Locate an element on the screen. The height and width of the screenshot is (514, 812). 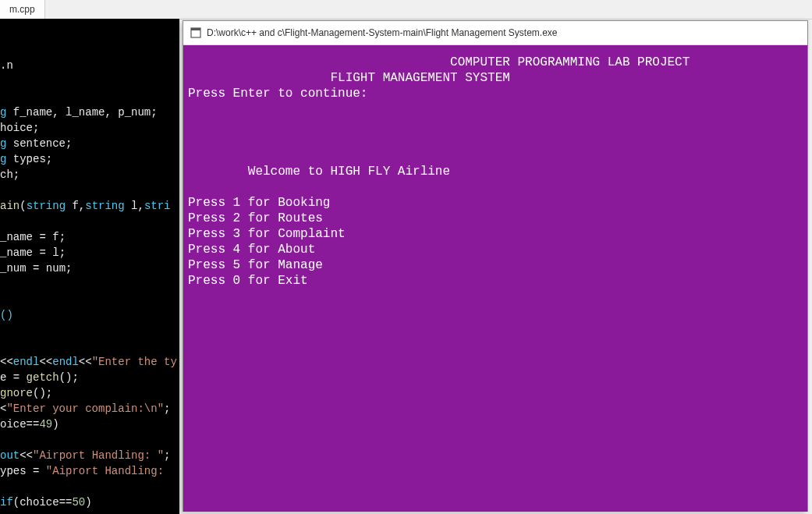
code-line: _name = l; is located at coordinates (90, 253).